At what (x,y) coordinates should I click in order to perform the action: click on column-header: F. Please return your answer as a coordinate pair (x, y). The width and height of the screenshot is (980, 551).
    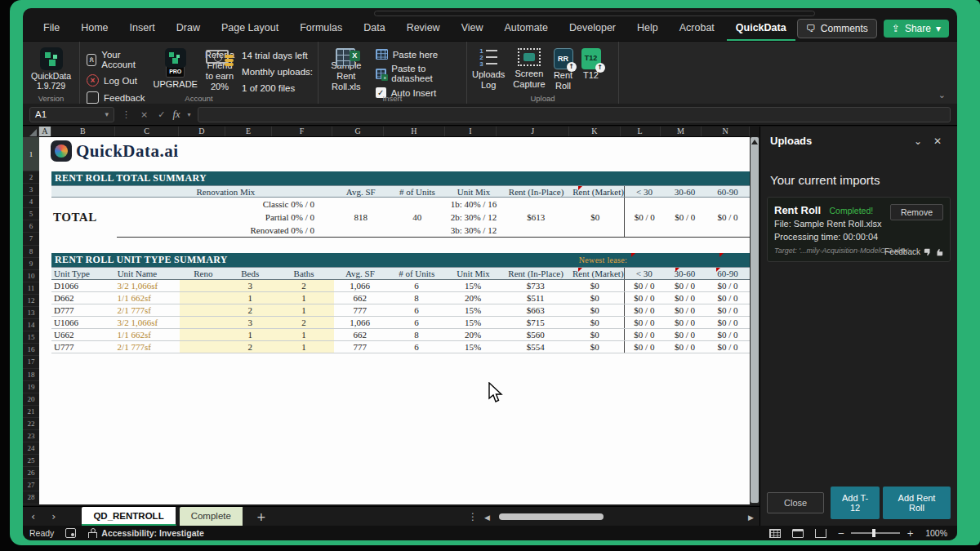
    Looking at the image, I should click on (302, 132).